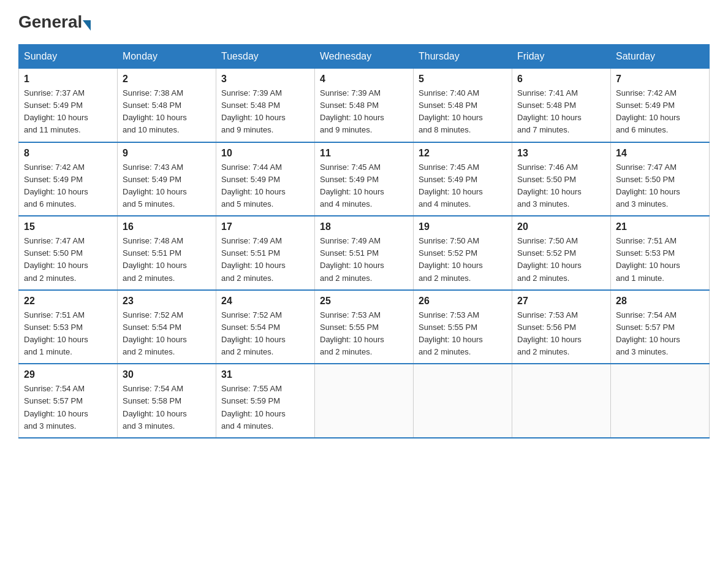  What do you see at coordinates (265, 375) in the screenshot?
I see `day-number: 31` at bounding box center [265, 375].